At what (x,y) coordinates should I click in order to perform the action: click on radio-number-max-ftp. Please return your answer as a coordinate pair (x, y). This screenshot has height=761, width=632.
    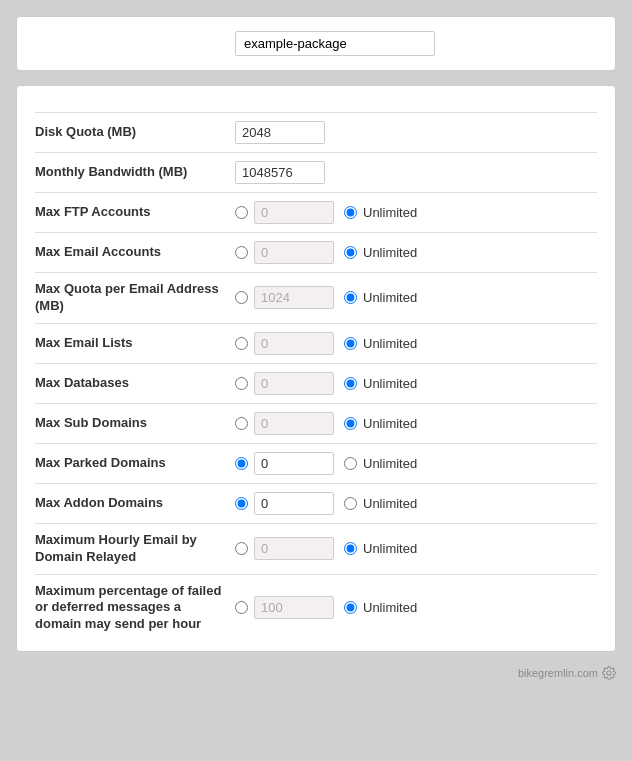
    Looking at the image, I should click on (242, 212).